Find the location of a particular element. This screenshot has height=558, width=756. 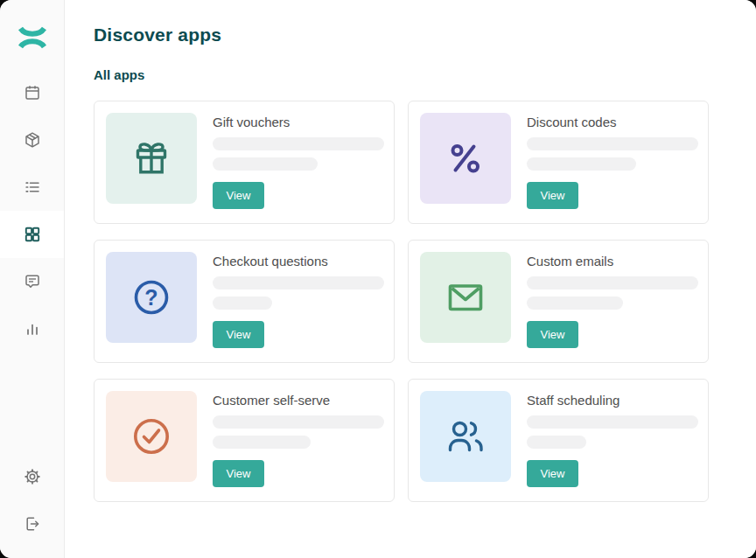

email-tile is located at coordinates (466, 297).